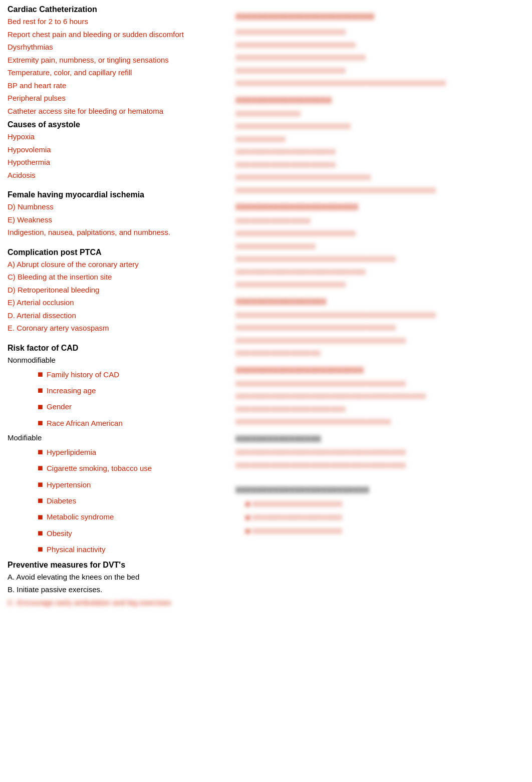  Describe the element at coordinates (115, 150) in the screenshot. I see `item-hypovolemia: Hypovolemia` at that location.